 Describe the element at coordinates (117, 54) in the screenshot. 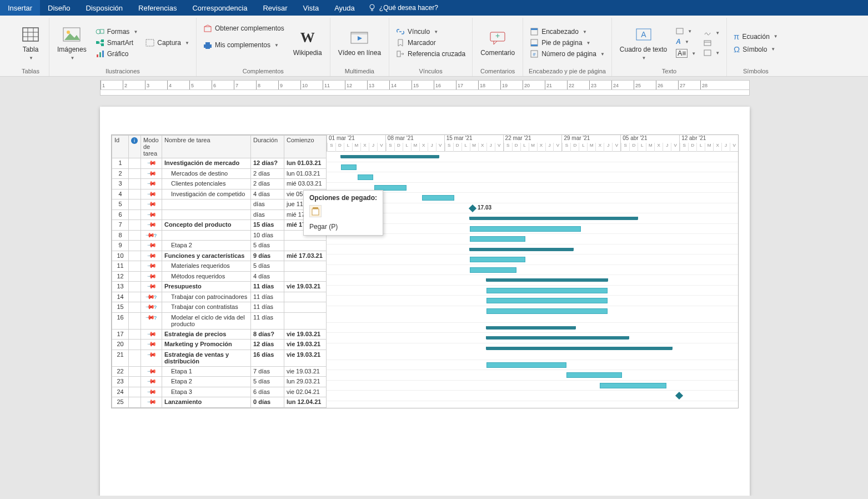

I see `grafico-button: Gráfico` at that location.